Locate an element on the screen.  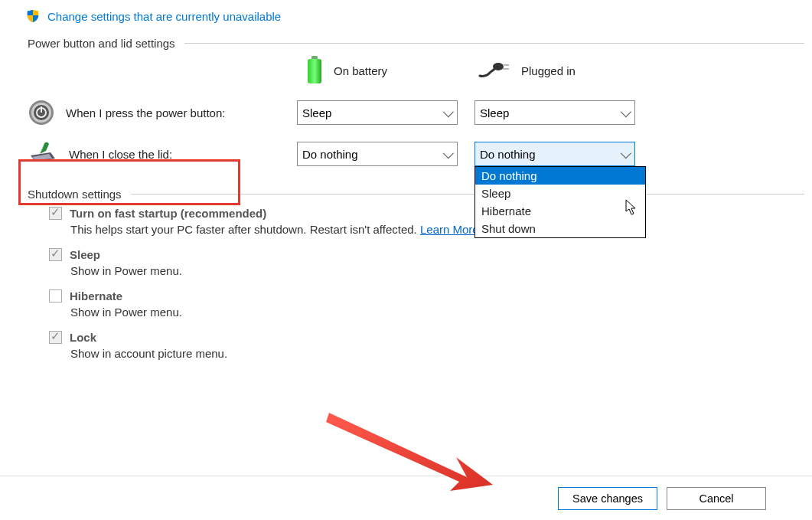
dropdown-option-hibernate: Hibernate is located at coordinates (560, 211).